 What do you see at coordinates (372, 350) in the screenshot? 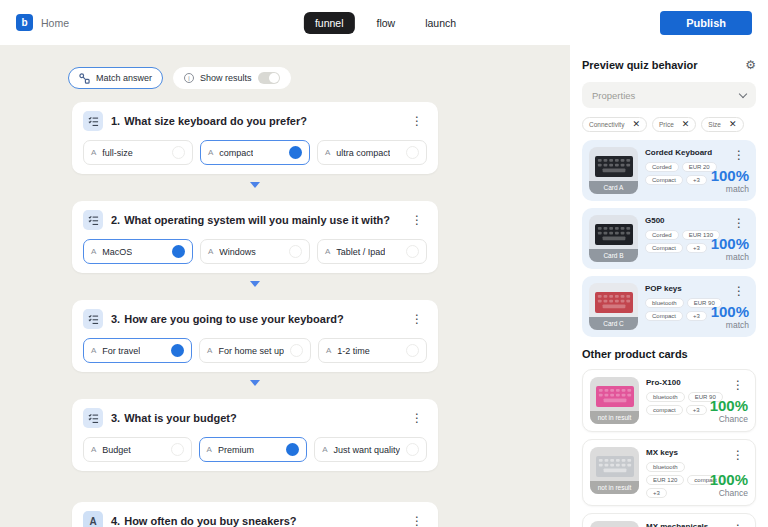
I see `answer-option: A 1-2 time` at bounding box center [372, 350].